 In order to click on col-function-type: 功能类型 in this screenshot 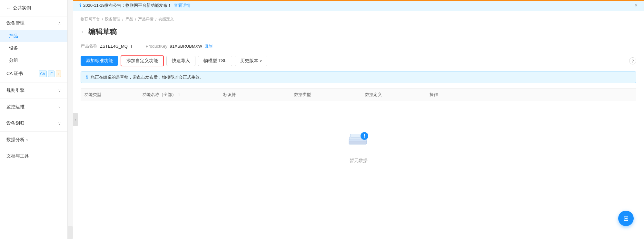, I will do `click(110, 95)`.